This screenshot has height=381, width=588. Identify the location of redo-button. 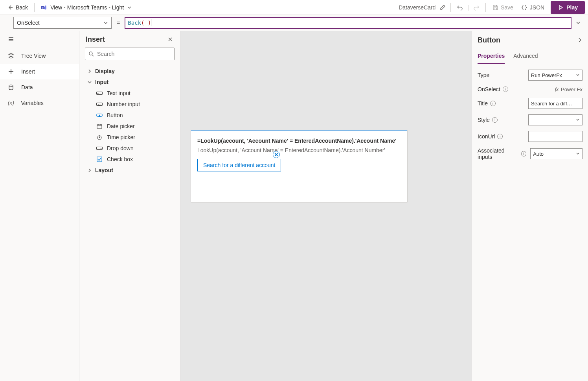
(476, 7).